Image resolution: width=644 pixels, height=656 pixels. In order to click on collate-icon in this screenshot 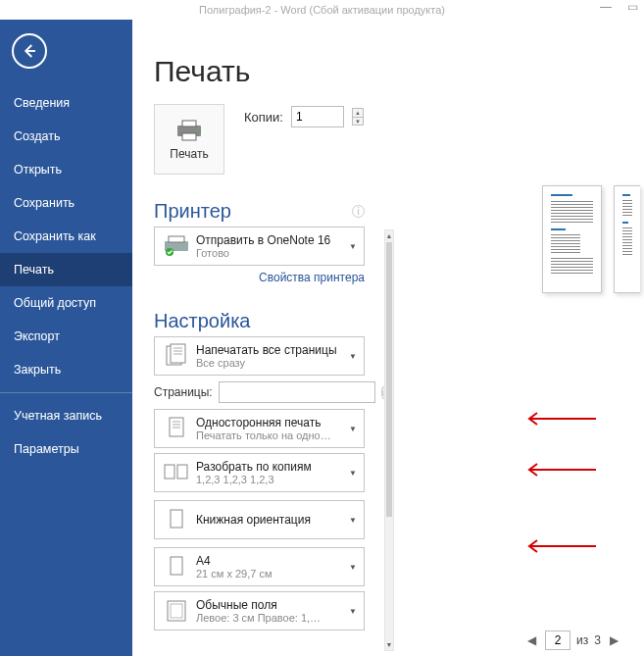, I will do `click(176, 473)`.